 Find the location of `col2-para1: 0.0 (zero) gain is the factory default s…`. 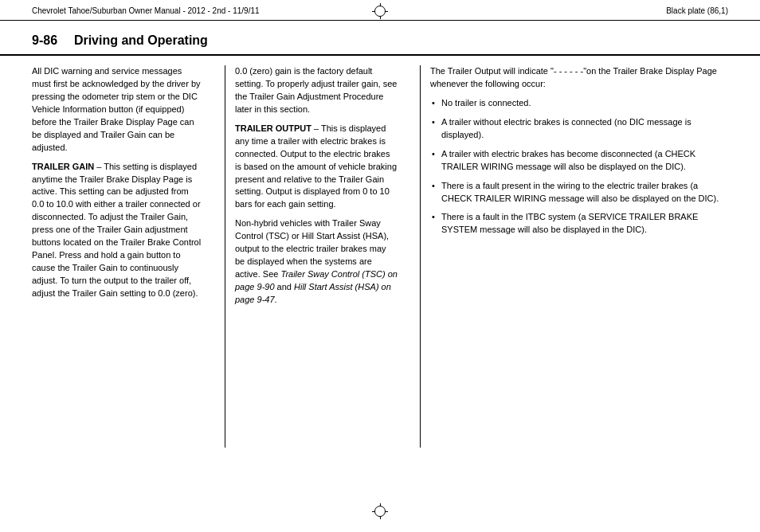

col2-para1: 0.0 (zero) gain is the factory default s… is located at coordinates (316, 91).